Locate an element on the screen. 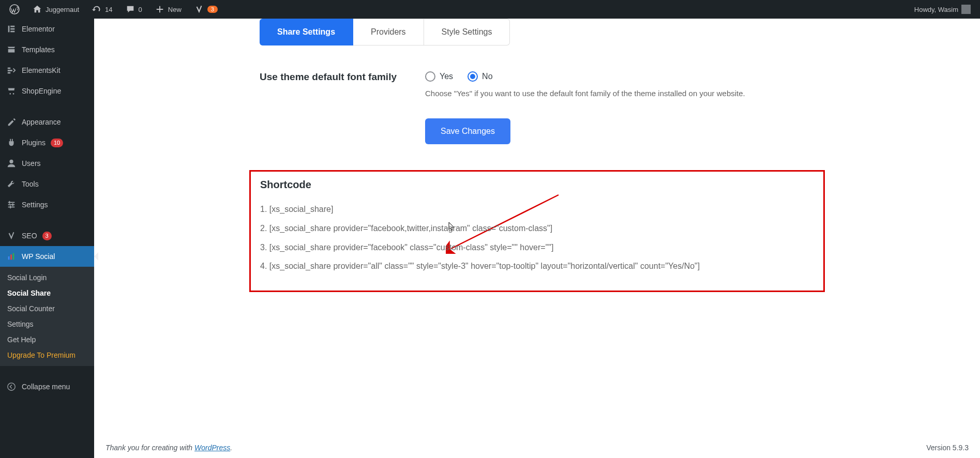 This screenshot has height=458, width=980. yoast-icon is located at coordinates (199, 9).